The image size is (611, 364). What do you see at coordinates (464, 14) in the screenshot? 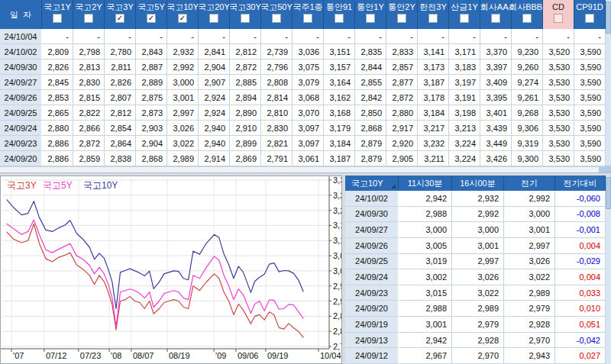
I see `column-header: 산금1Y` at bounding box center [464, 14].